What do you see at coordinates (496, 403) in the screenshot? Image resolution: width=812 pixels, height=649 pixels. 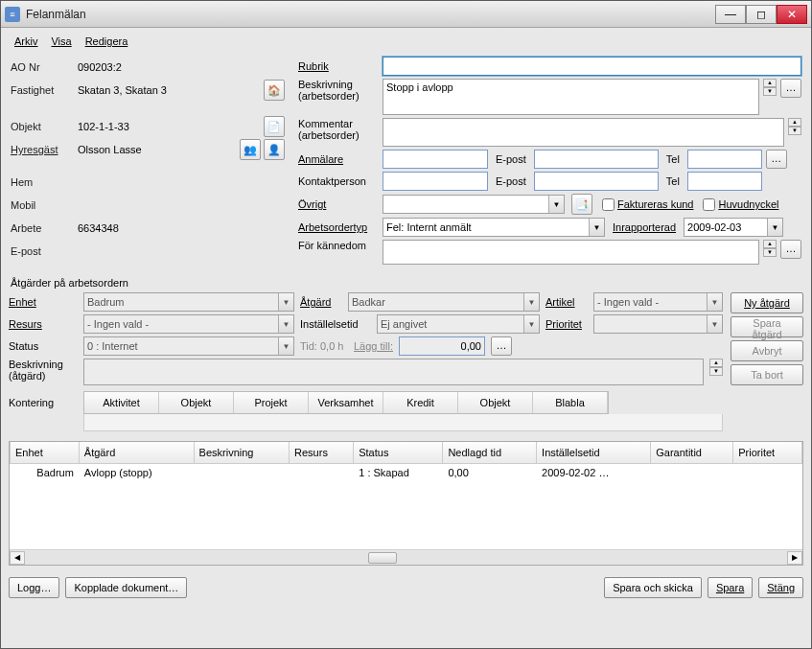 I see `kontering-tab-5: Objekt` at bounding box center [496, 403].